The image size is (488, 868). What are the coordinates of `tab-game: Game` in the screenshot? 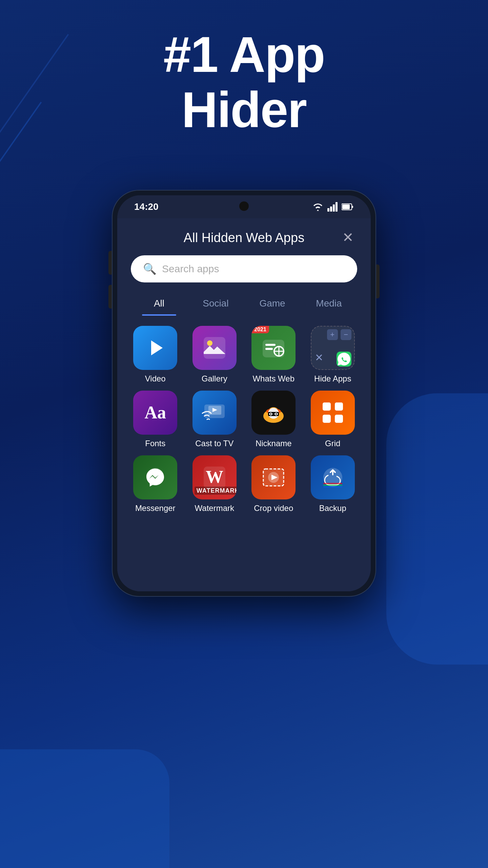 It's located at (272, 304).